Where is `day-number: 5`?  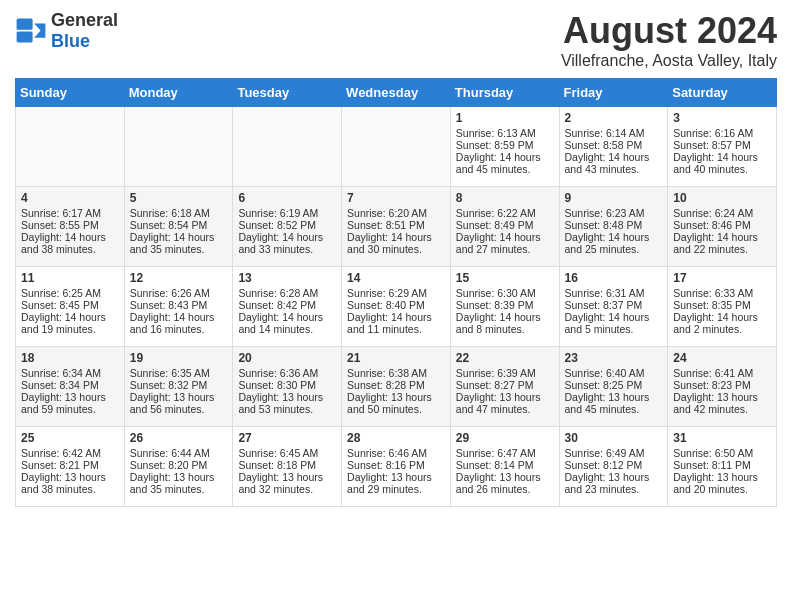
day-number: 5 is located at coordinates (179, 198).